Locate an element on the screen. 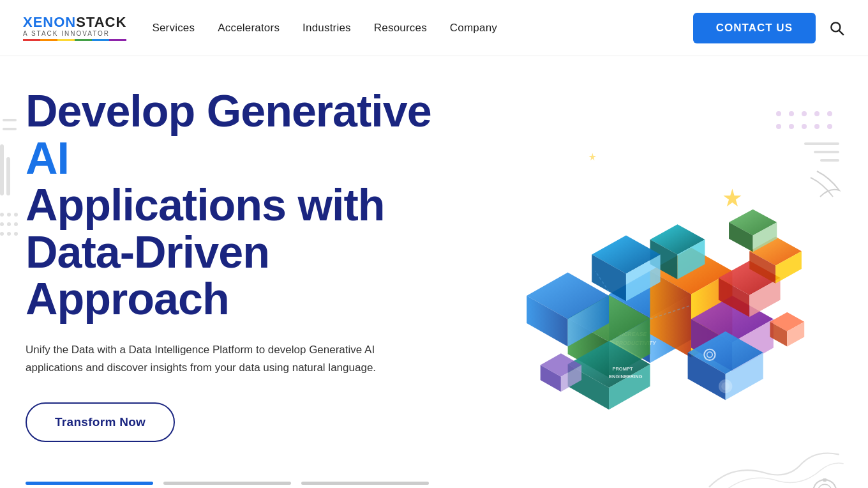  logo-sub: A Stack Innovator is located at coordinates (66, 34).